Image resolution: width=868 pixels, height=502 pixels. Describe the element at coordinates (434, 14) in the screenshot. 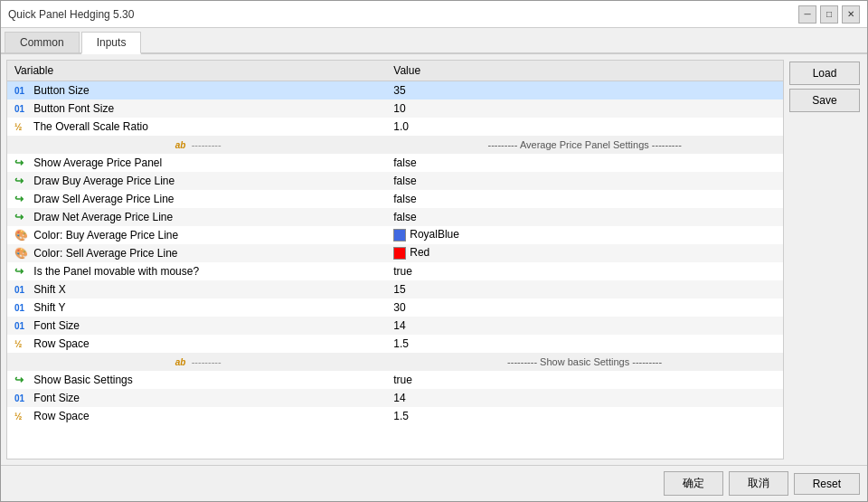

I see `title-bar: Quick Panel Hedging 5.30 ─ □ ✕` at that location.